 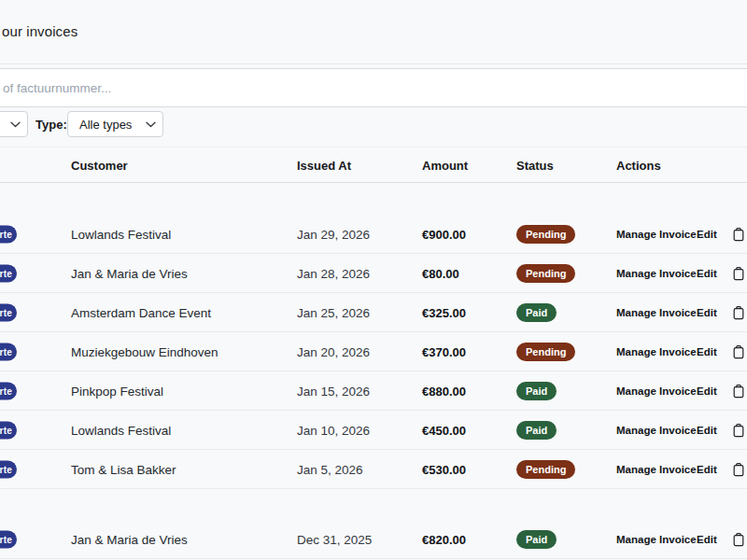 I want to click on type-filter-value: Alle types, so click(x=106, y=125).